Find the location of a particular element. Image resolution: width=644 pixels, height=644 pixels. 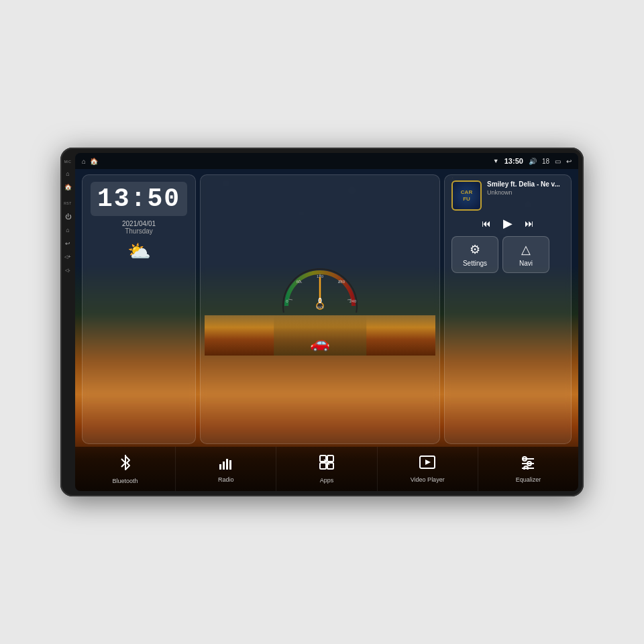

back-side-button: ↩ is located at coordinates (68, 244).